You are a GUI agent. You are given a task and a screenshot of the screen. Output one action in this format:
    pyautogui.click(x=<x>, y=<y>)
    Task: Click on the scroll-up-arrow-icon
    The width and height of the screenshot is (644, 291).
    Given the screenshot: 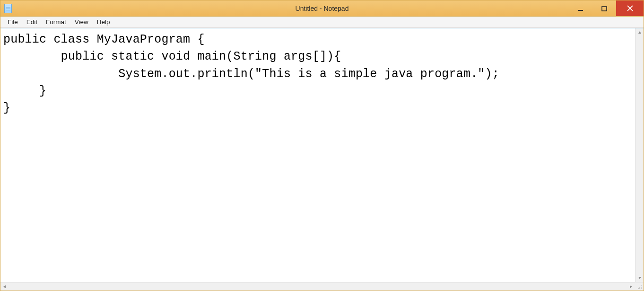 What is the action you would take?
    pyautogui.click(x=639, y=33)
    